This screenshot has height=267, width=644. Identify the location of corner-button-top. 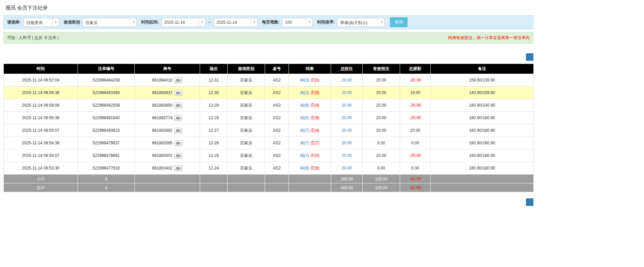
(530, 57).